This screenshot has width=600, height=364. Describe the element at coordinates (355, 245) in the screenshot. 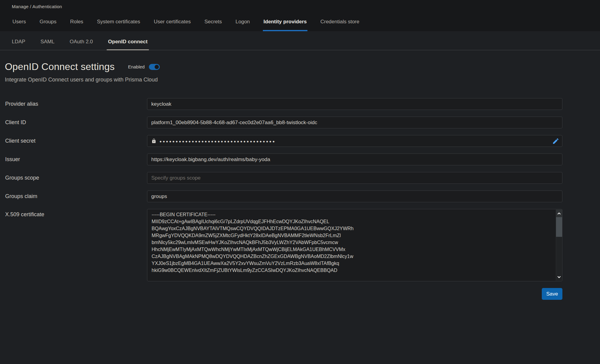

I see `x509-certificate-textarea: -----BEGIN CERTIFICATE----- MIID9zCCAt+g…` at that location.